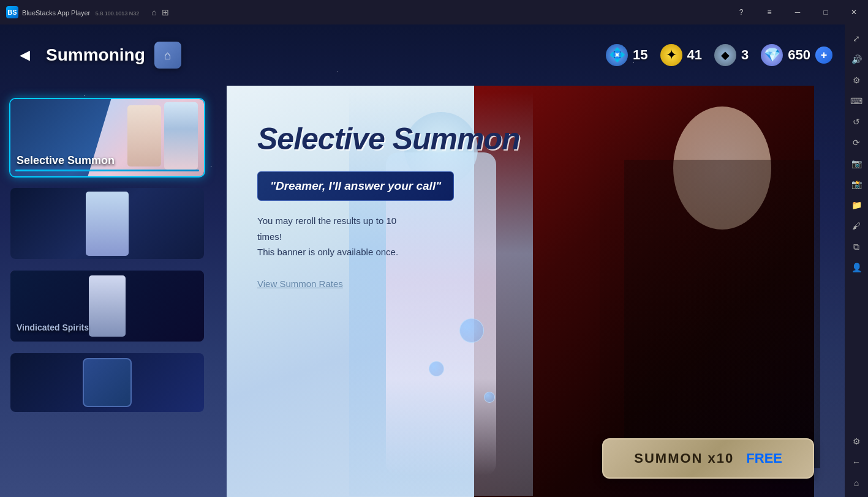  Describe the element at coordinates (434, 12) in the screenshot. I see `titlebar: BS BlueStacks App Player 5.8.100.1013 N3…` at that location.